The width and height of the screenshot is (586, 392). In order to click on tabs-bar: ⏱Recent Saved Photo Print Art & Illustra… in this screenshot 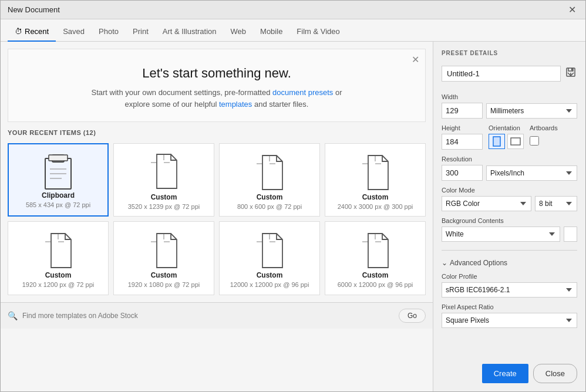, I will do `click(293, 31)`.